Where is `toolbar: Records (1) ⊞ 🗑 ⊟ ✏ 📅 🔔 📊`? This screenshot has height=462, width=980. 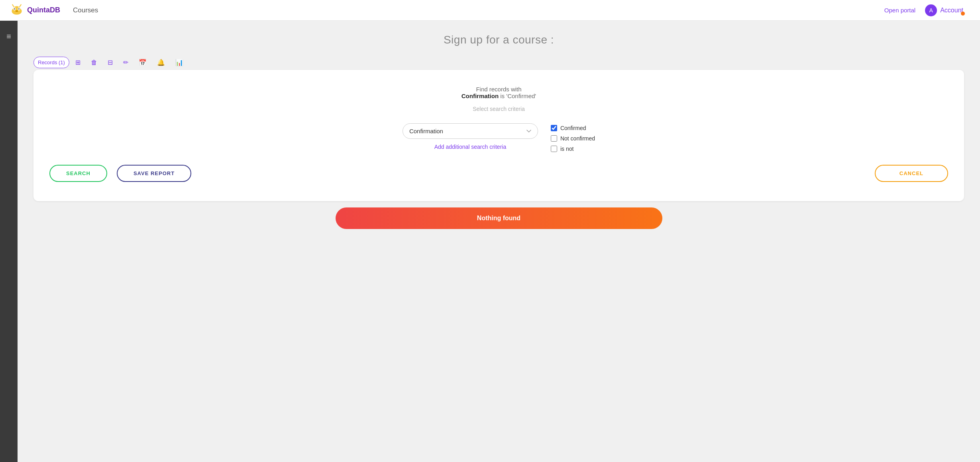
toolbar: Records (1) ⊞ 🗑 ⊟ ✏ 📅 🔔 📊 is located at coordinates (499, 62).